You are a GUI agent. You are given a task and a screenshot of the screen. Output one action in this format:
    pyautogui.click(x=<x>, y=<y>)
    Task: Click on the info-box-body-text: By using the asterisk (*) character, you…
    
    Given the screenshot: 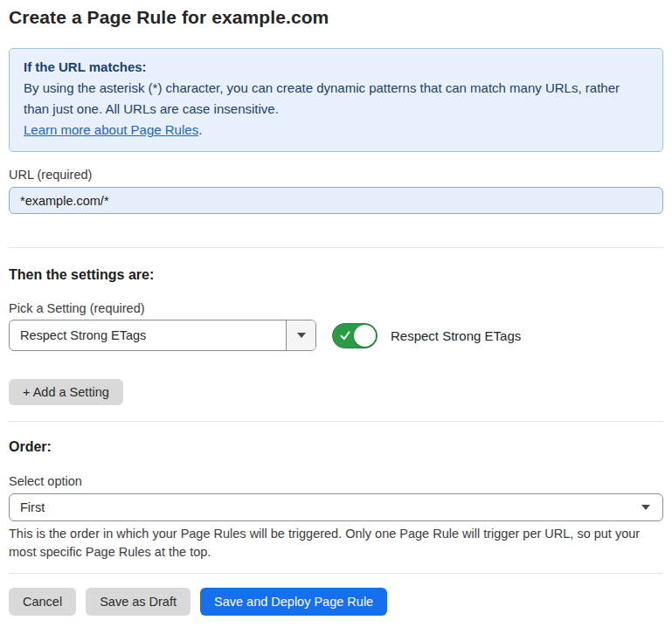 What is the action you would take?
    pyautogui.click(x=322, y=98)
    